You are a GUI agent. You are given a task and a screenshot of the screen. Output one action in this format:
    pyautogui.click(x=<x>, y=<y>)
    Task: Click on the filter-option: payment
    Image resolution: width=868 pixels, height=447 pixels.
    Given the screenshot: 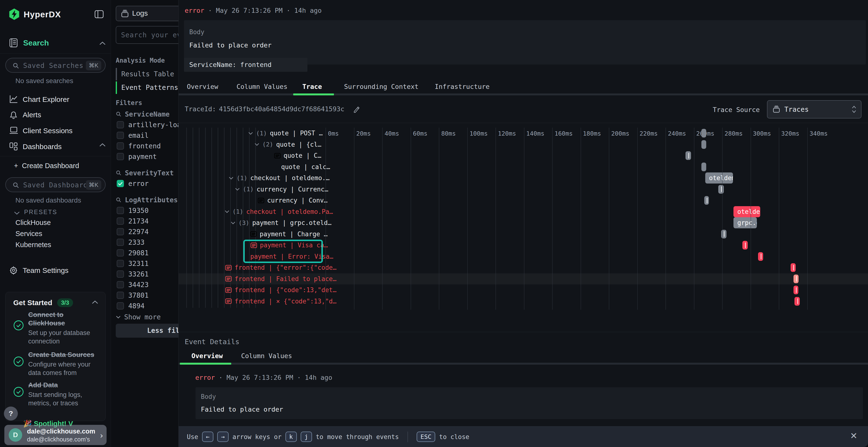 What is the action you would take?
    pyautogui.click(x=147, y=157)
    